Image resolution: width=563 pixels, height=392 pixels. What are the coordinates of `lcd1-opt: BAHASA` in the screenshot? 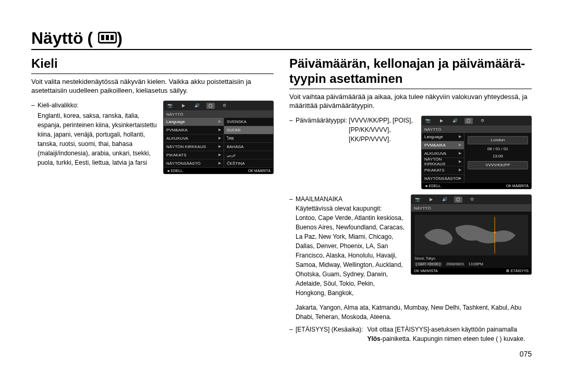 It's located at (249, 147).